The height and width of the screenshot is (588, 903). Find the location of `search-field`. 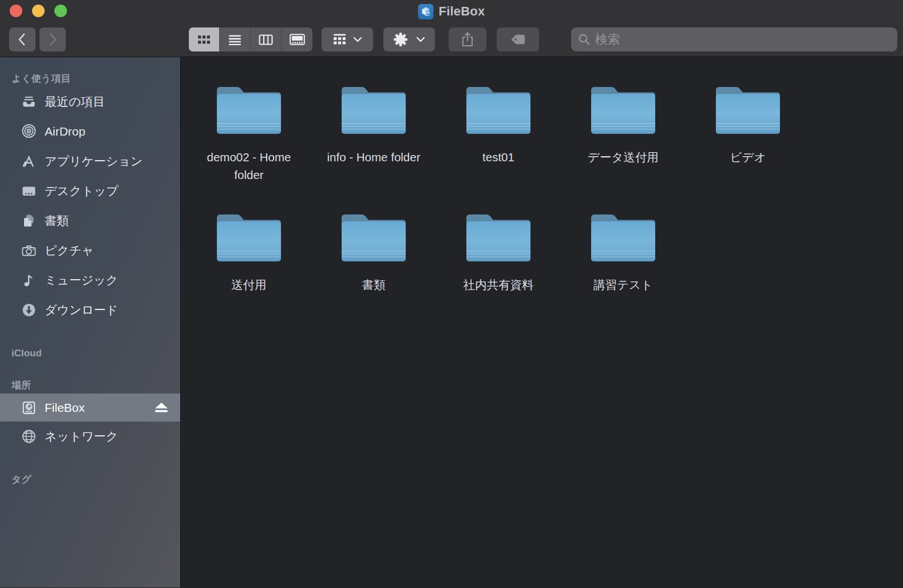

search-field is located at coordinates (734, 39).